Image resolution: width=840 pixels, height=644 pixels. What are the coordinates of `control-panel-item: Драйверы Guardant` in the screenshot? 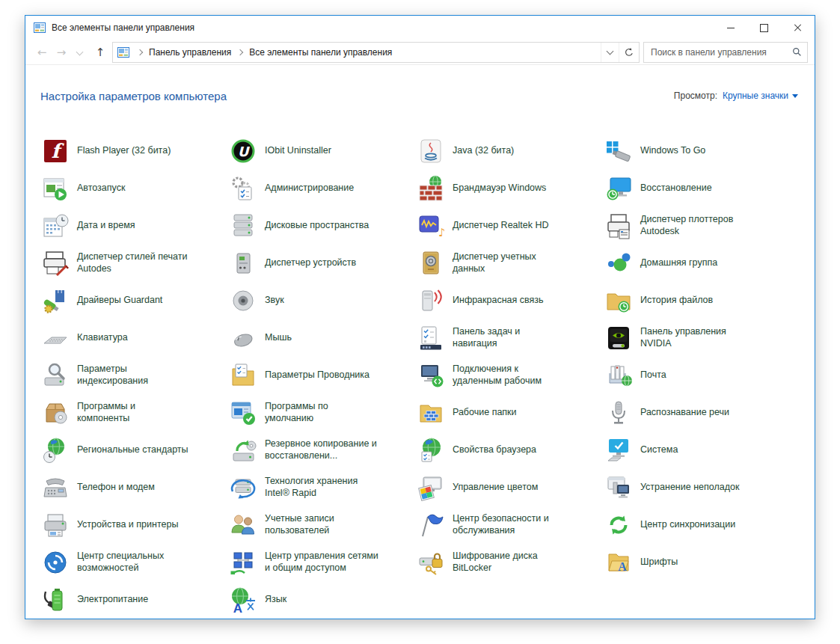 It's located at (135, 301).